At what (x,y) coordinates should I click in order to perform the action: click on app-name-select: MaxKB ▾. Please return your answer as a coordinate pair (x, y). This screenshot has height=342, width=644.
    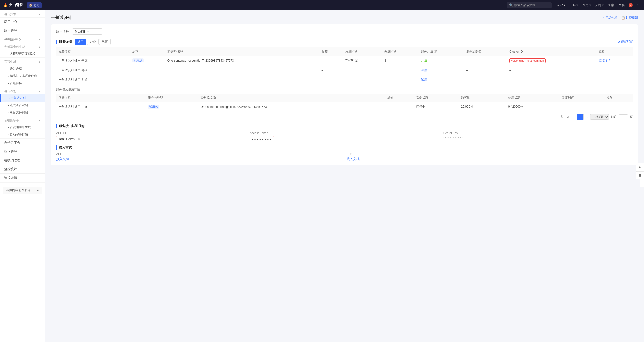
    Looking at the image, I should click on (87, 32).